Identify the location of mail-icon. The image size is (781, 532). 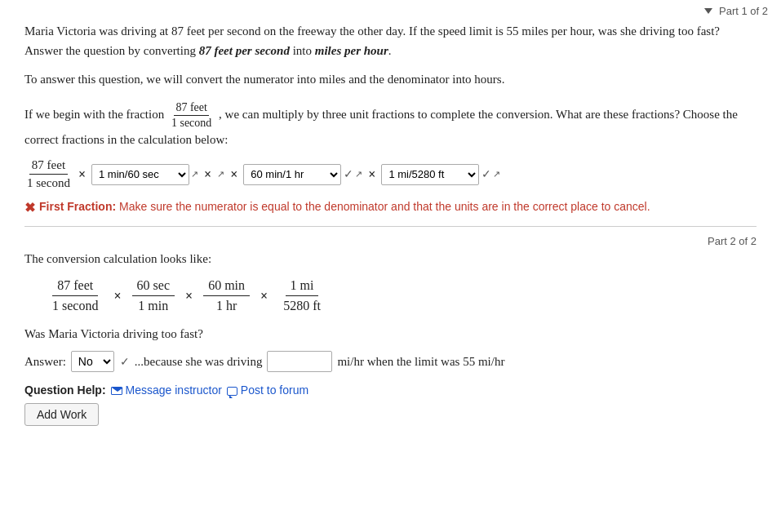
(117, 391).